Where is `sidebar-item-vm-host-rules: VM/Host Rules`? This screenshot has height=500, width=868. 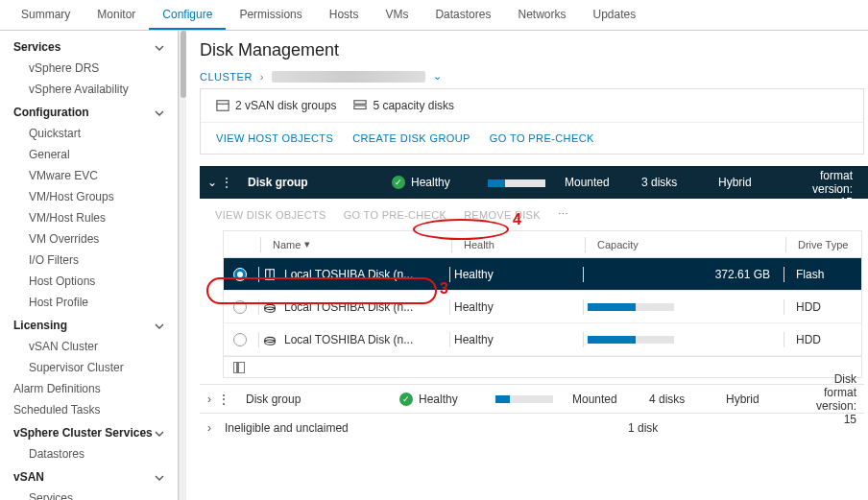 sidebar-item-vm-host-rules: VM/Host Rules is located at coordinates (88, 218).